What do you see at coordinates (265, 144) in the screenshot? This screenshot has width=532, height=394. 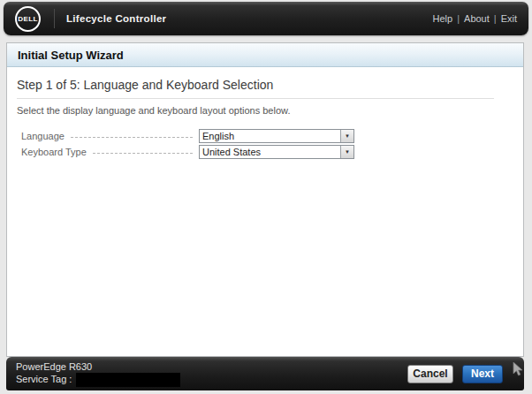 I see `settings-form: Language English ▼ Keyboard Type United …` at bounding box center [265, 144].